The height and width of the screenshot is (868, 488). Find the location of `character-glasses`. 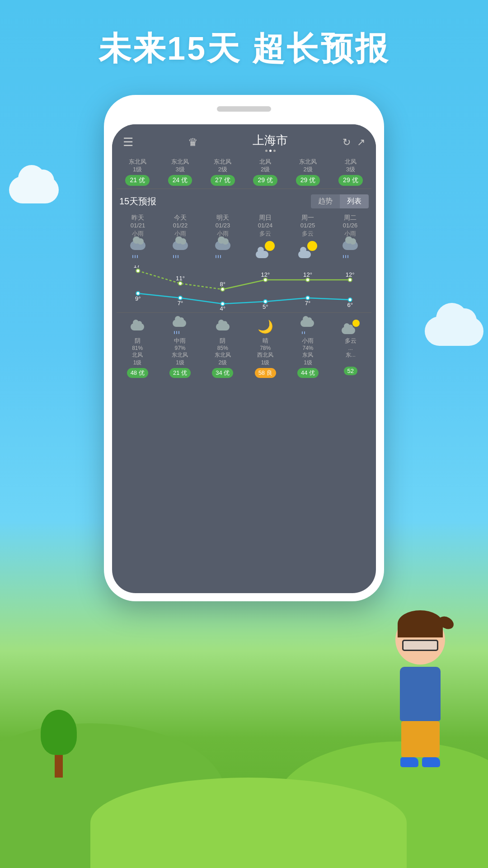

character-glasses is located at coordinates (420, 646).